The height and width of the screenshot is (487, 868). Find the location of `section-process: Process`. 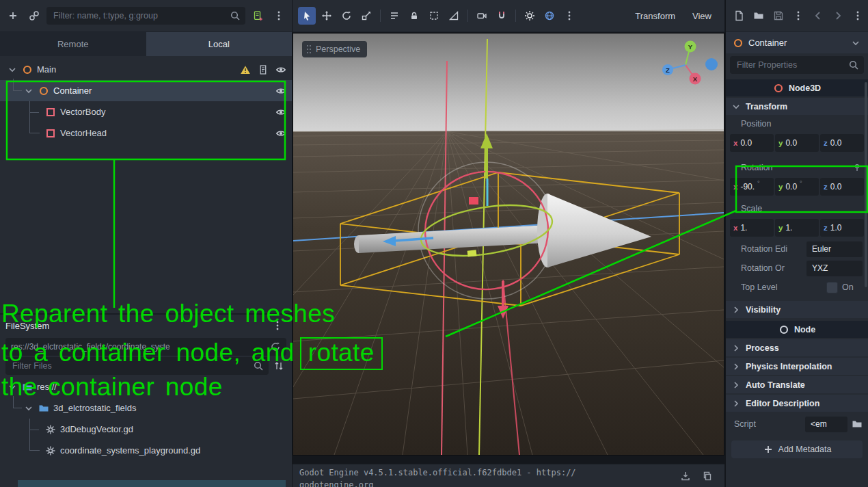

section-process: Process is located at coordinates (797, 347).